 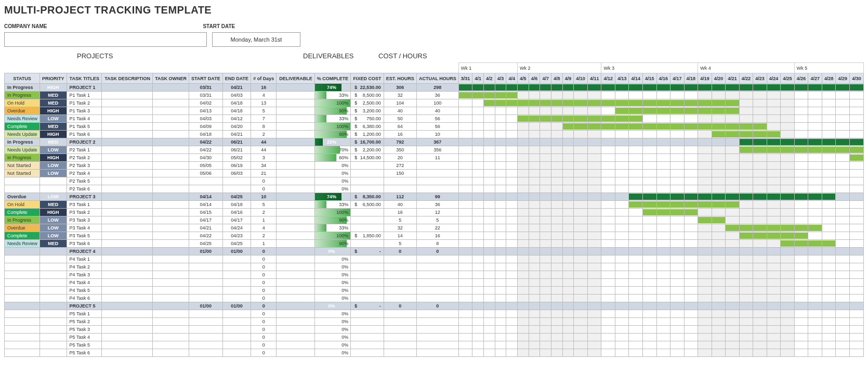 What do you see at coordinates (54, 353) in the screenshot?
I see `priority-cell` at bounding box center [54, 353].